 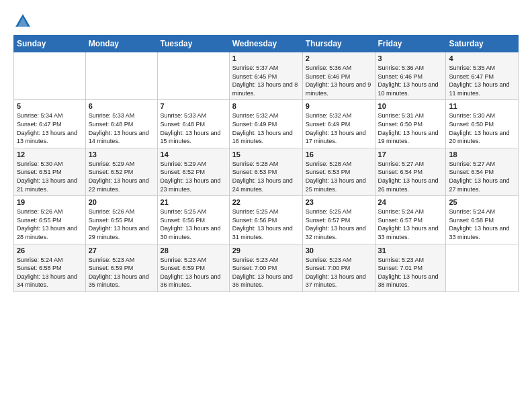 I want to click on day-number: 5, so click(x=50, y=106).